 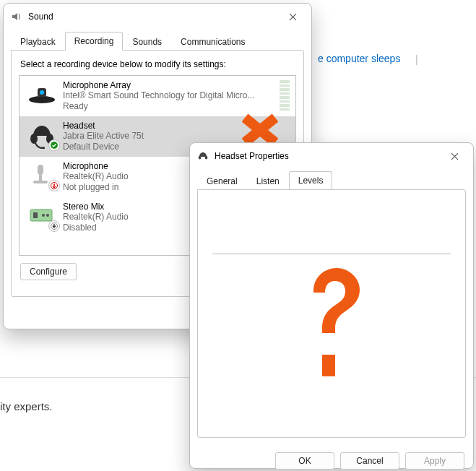 I want to click on bg-footer-text: ity experts., so click(x=26, y=406).